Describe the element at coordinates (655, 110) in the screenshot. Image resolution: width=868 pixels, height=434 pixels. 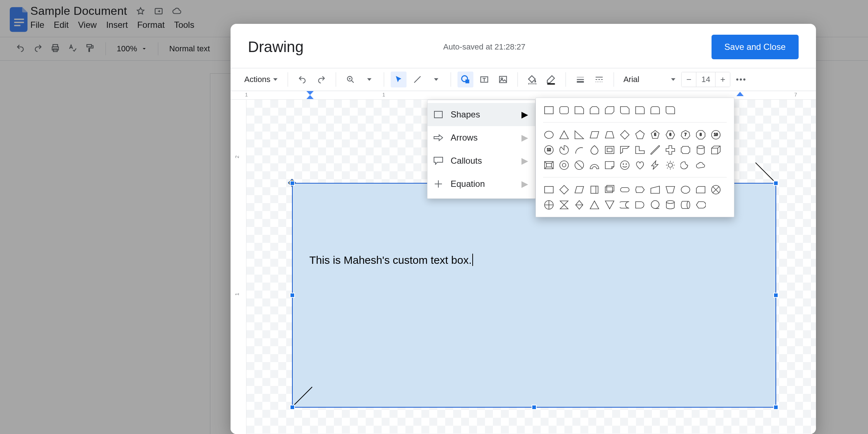
I see `shape-round-same` at that location.